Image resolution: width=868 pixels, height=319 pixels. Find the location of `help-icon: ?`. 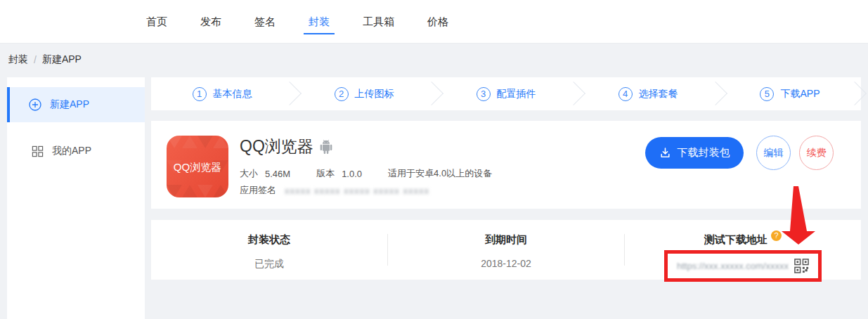

help-icon: ? is located at coordinates (776, 236).